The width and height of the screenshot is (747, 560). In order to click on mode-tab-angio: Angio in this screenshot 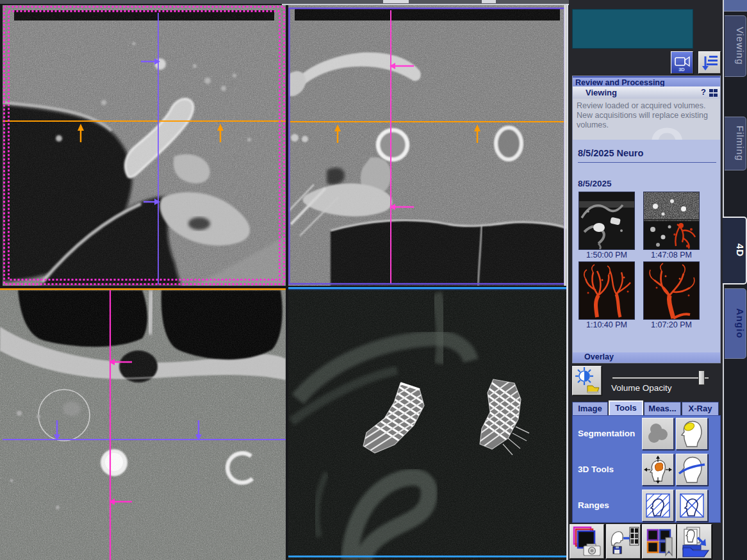, I will do `click(735, 324)`.